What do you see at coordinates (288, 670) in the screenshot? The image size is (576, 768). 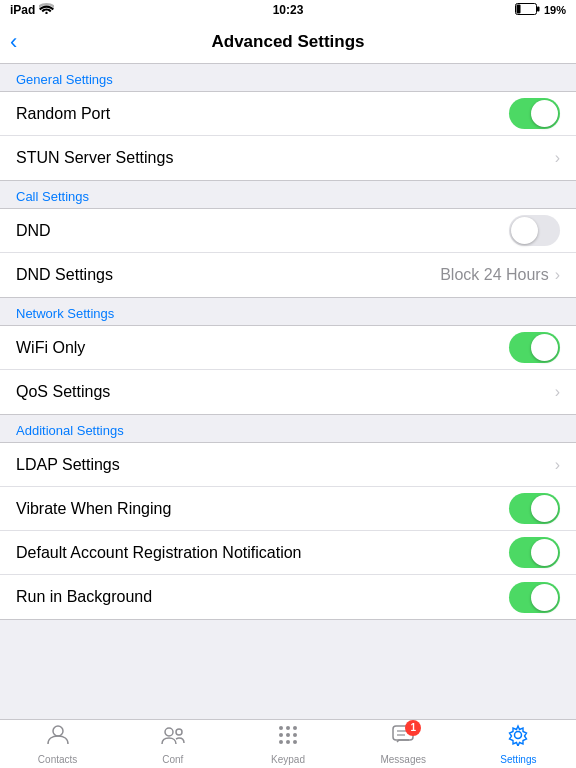 I see `content-spacer` at bounding box center [288, 670].